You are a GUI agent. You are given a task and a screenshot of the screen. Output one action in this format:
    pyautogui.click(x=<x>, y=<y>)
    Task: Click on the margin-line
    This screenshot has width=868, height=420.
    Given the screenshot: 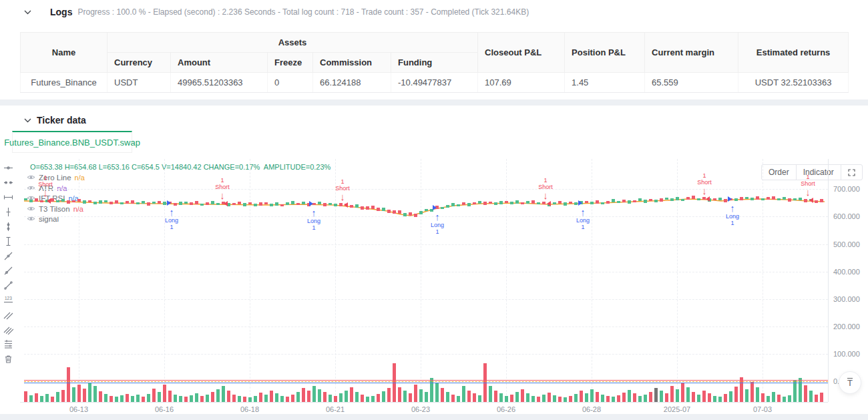 What is the action you would take?
    pyautogui.click(x=426, y=383)
    